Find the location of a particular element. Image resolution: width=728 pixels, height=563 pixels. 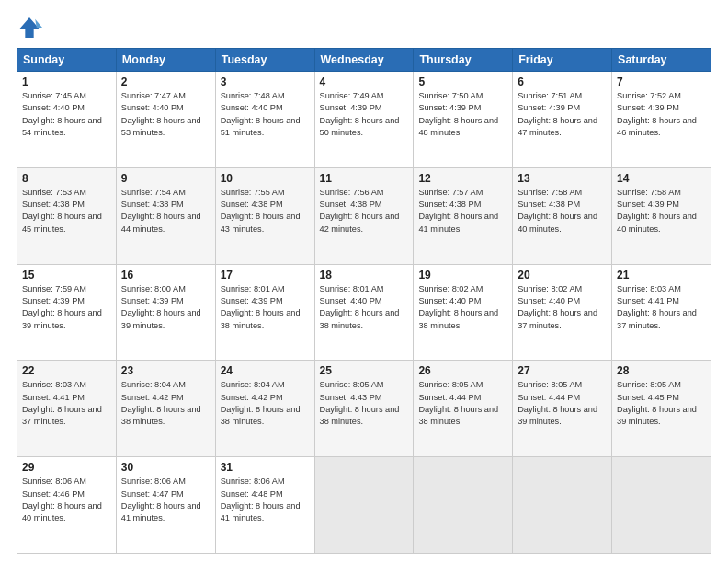

day-cell: 9Sunrise: 7:54 AMSunset: 4:38 PMDaylight… is located at coordinates (165, 215).